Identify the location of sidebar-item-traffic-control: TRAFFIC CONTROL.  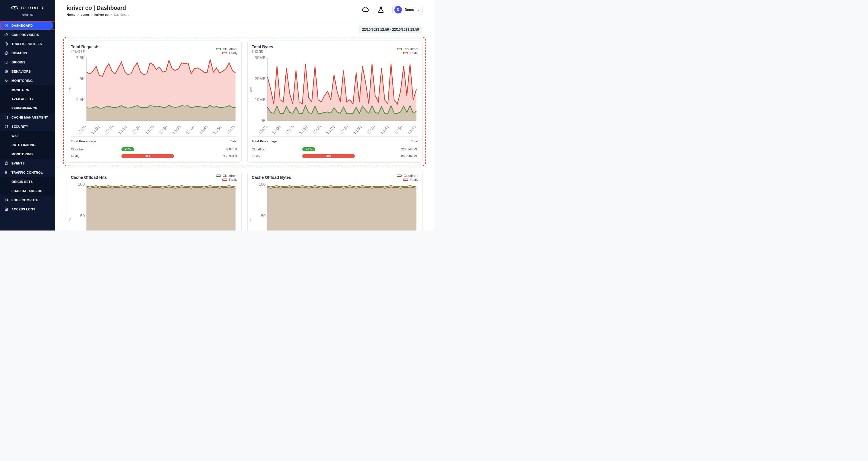
(28, 173).